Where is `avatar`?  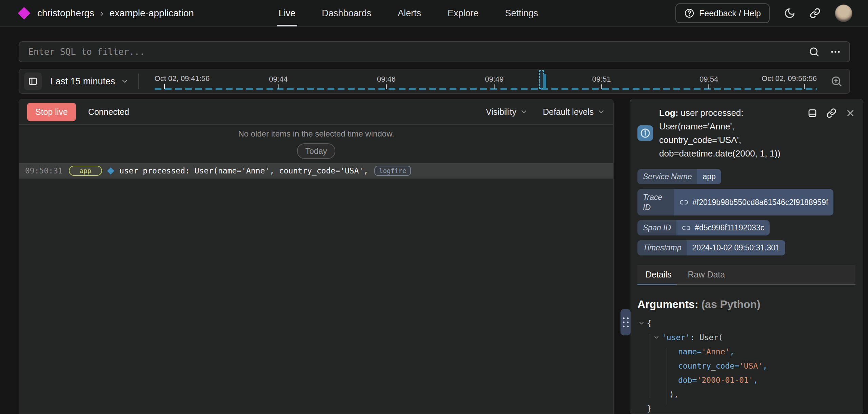
avatar is located at coordinates (844, 13).